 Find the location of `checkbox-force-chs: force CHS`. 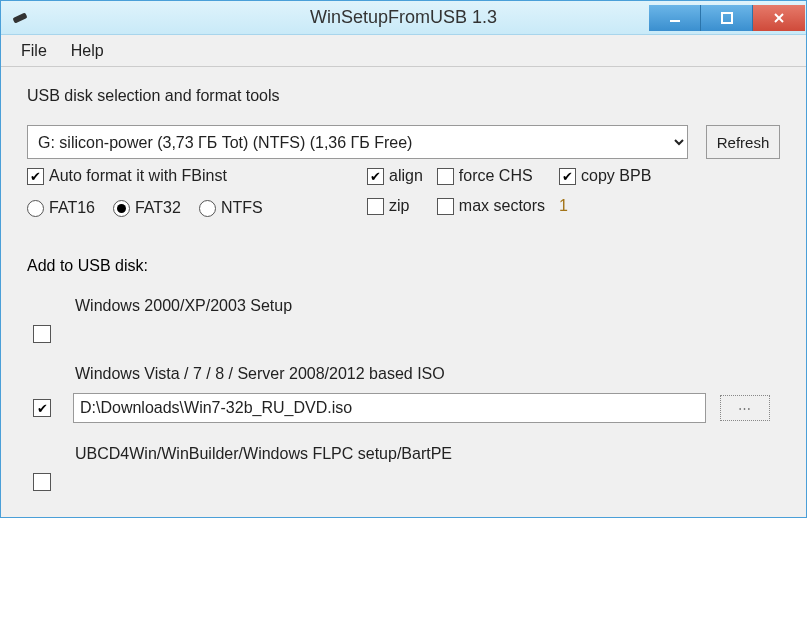

checkbox-force-chs: force CHS is located at coordinates (491, 176).